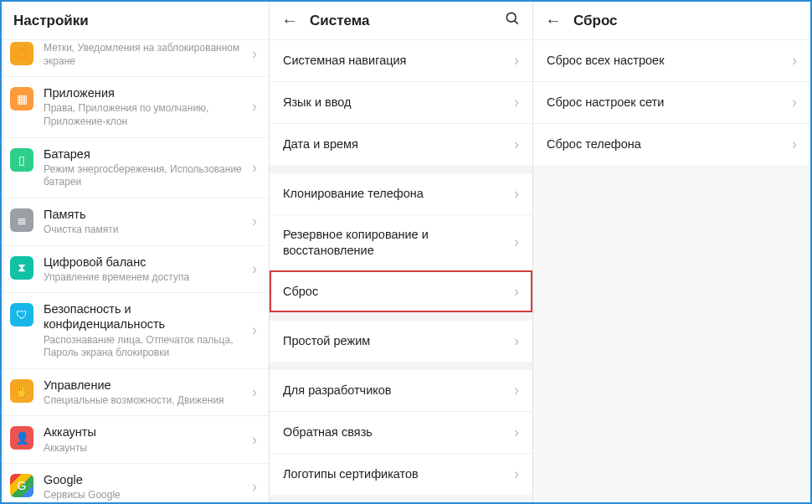 This screenshot has width=812, height=504. What do you see at coordinates (146, 262) in the screenshot?
I see `row-title: Цифровой баланс` at bounding box center [146, 262].